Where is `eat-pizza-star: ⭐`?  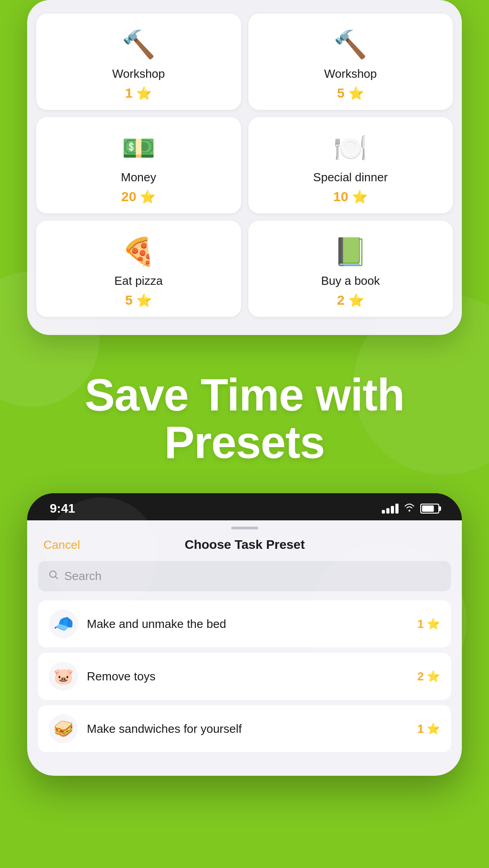 eat-pizza-star: ⭐ is located at coordinates (144, 300).